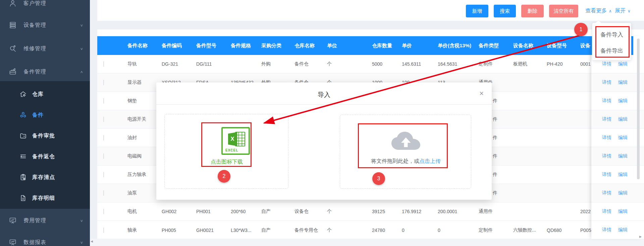  Describe the element at coordinates (311, 64) in the screenshot. I see `table-cell: 备件仓` at that location.